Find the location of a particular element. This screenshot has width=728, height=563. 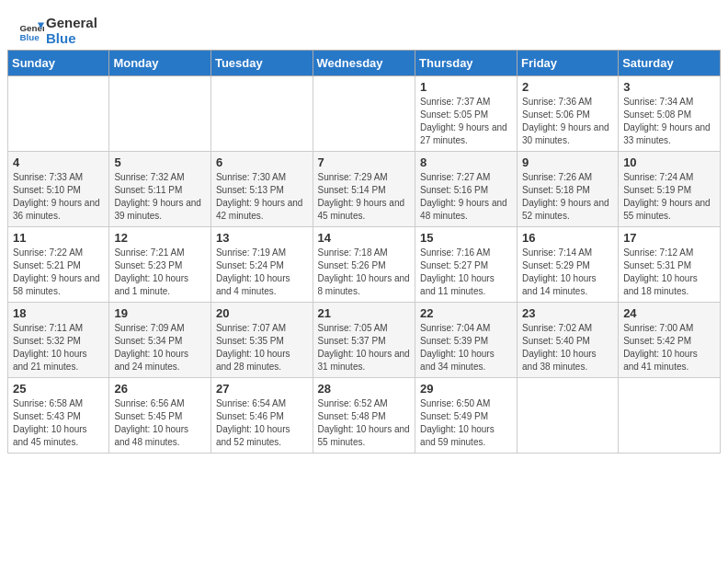

day-number: 28 is located at coordinates (364, 388).